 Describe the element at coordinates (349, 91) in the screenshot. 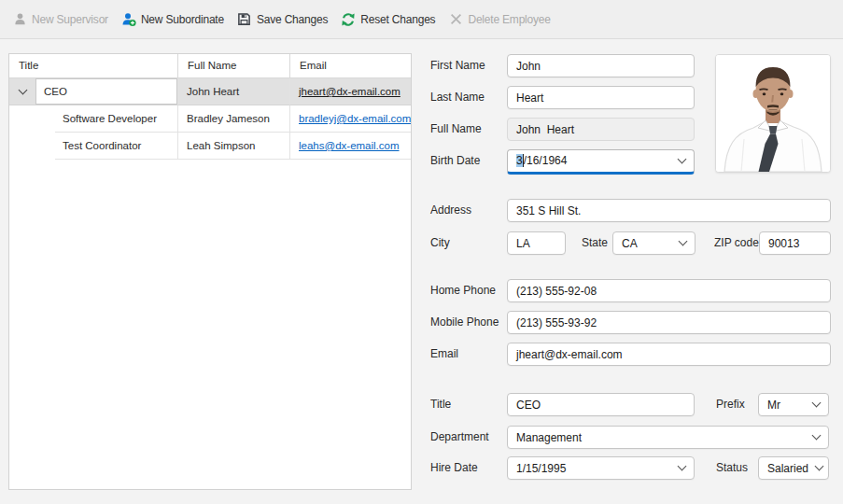

I see `email-link: jheart@dx-email.com` at that location.